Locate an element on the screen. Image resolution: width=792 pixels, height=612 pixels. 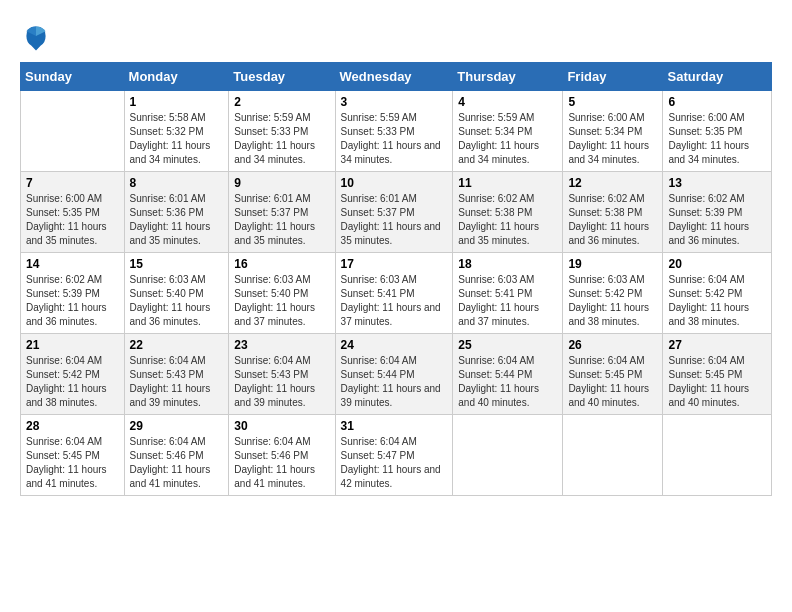
day-number: 14 is located at coordinates (72, 264).